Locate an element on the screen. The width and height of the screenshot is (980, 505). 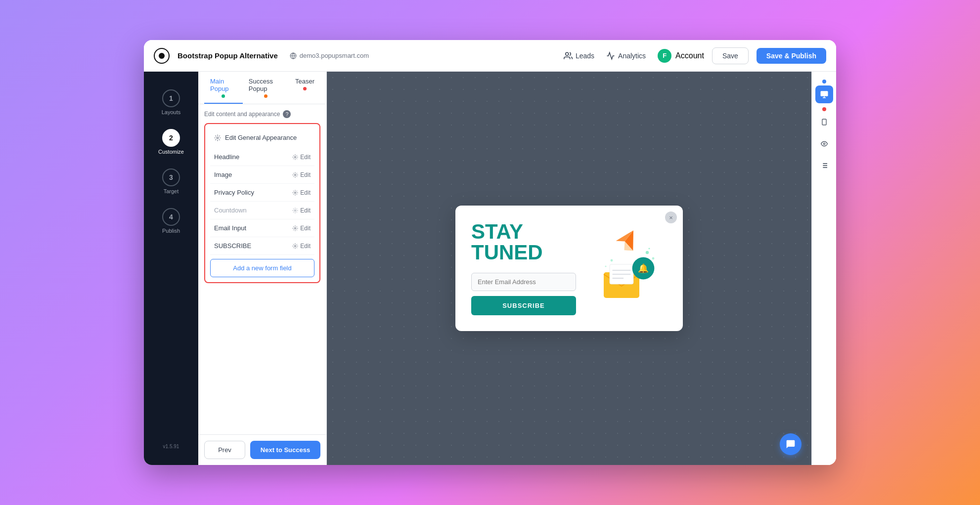
device-desktop-group is located at coordinates (824, 91).